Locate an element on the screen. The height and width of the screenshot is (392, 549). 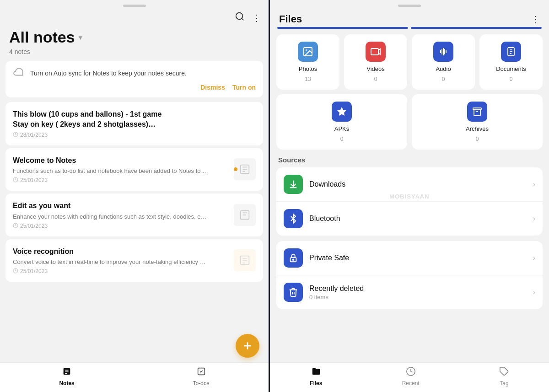
note-date: 28/01/2023 is located at coordinates (135, 135).